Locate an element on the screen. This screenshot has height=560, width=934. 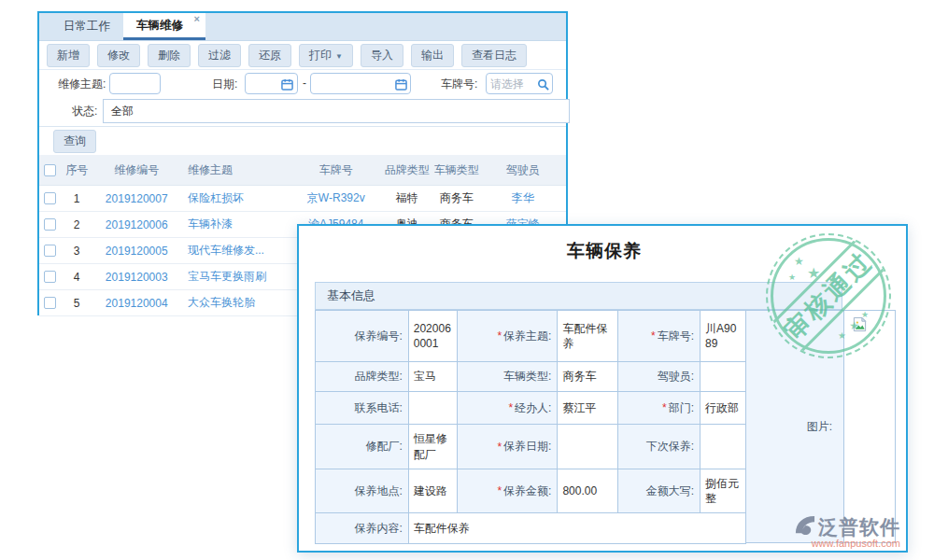
field-label-maintenance-place: 保养地点: is located at coordinates (362, 491).